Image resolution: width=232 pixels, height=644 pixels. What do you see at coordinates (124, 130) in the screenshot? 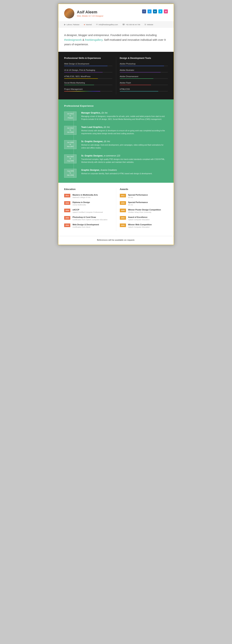
I see `timeline-content: Team Lead Graphics, i2c Inc Worked close…` at bounding box center [124, 130].